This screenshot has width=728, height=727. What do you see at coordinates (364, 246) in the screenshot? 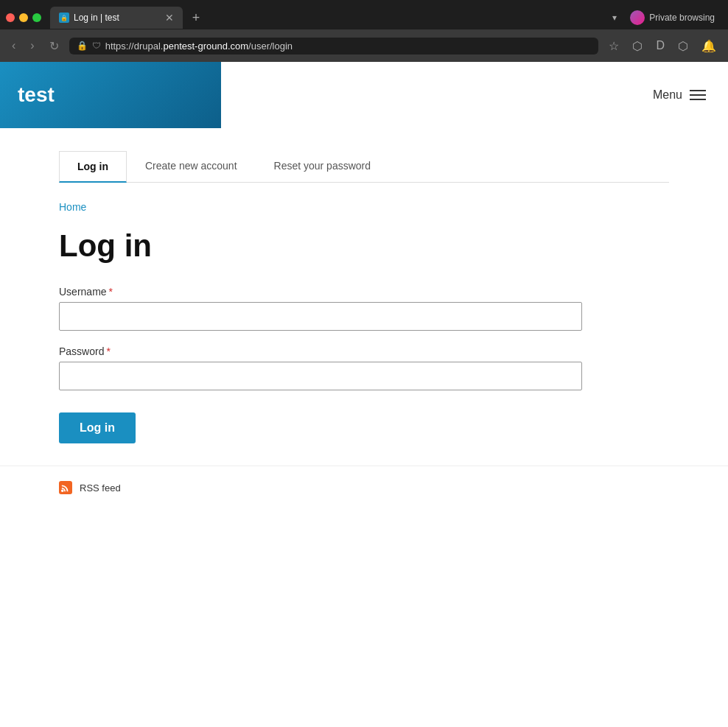
I see `page-title: Log in` at bounding box center [364, 246].